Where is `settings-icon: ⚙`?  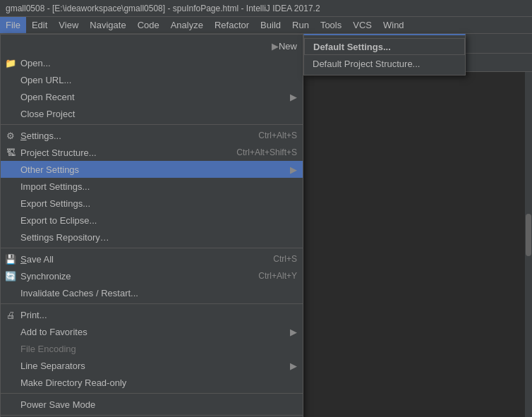
settings-icon: ⚙ is located at coordinates (11, 135).